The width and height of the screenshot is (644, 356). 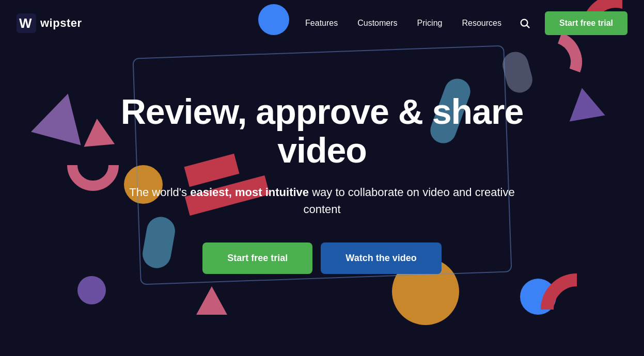 I want to click on hero-heading: Review, approve & share video, so click(x=322, y=131).